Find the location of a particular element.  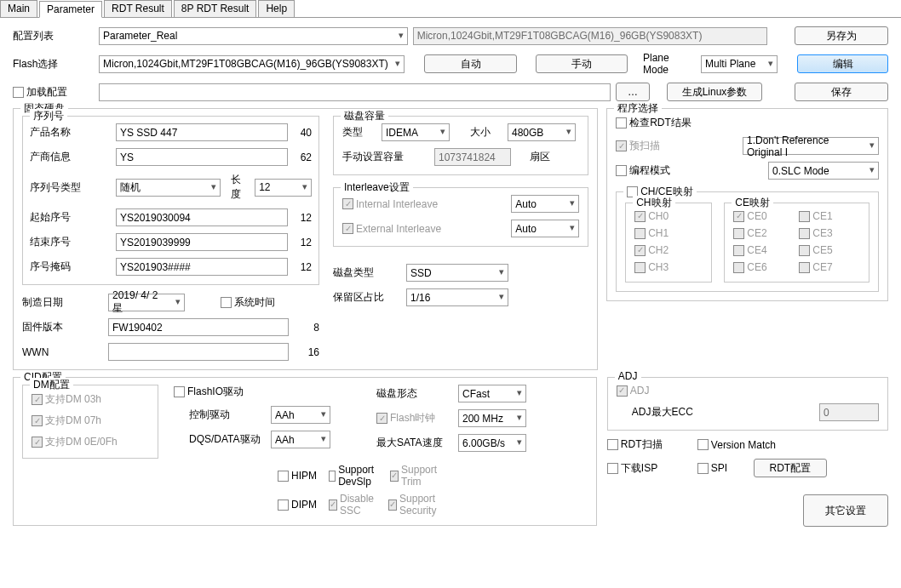

prescan-combo: 1.Don't Reference Original I is located at coordinates (811, 146).